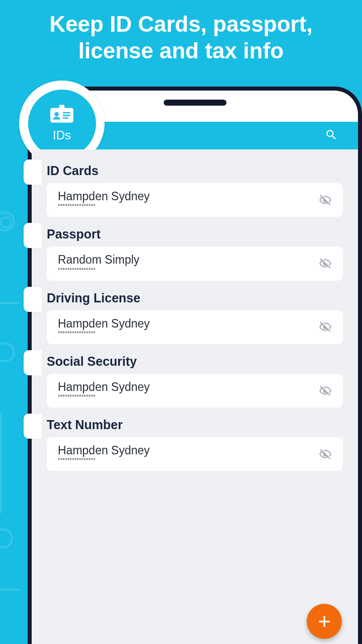 This screenshot has height=644, width=362. What do you see at coordinates (195, 171) in the screenshot?
I see `section-header: ID Cards` at bounding box center [195, 171].